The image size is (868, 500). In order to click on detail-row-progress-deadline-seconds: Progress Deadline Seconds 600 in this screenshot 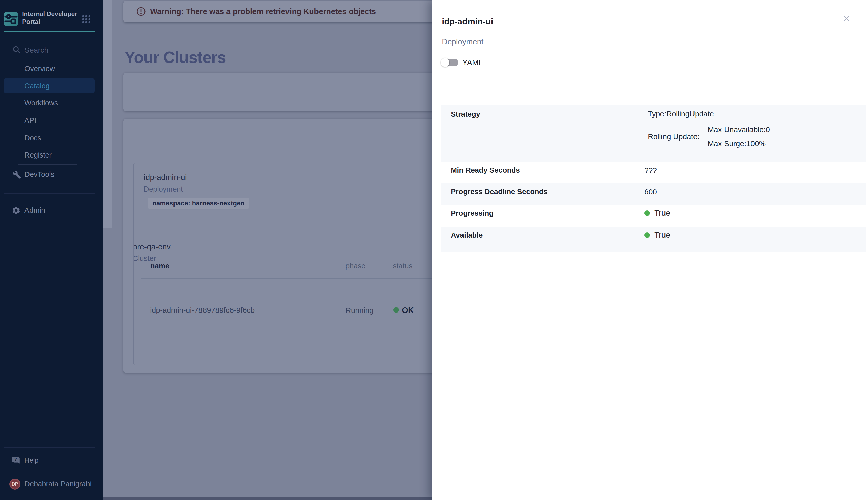, I will do `click(654, 194)`.